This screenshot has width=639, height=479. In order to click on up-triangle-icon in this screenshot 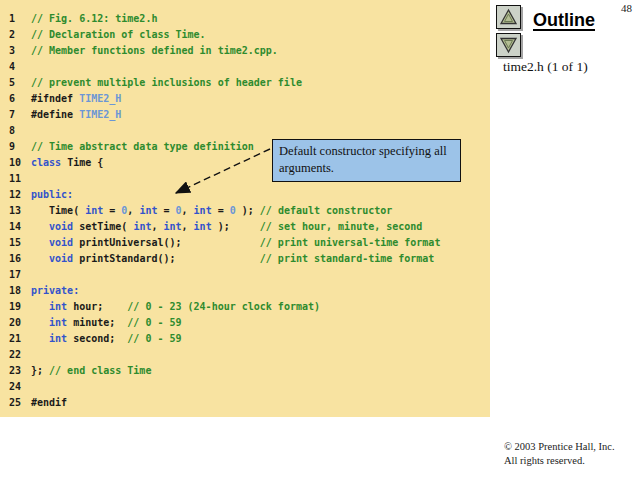, I will do `click(508, 17)`.